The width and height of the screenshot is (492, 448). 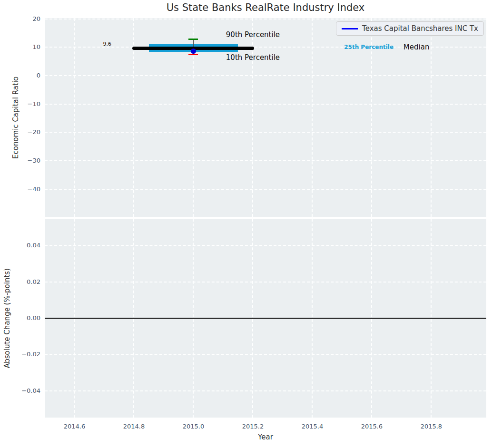 What do you see at coordinates (372, 426) in the screenshot?
I see `x-tick-label: 2015.6` at bounding box center [372, 426].